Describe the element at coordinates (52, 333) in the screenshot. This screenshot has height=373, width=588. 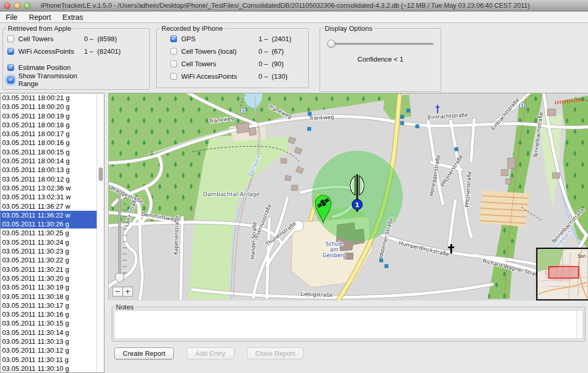
I see `timestamp-row: 03.05.2011 11:30:14 g` at that location.